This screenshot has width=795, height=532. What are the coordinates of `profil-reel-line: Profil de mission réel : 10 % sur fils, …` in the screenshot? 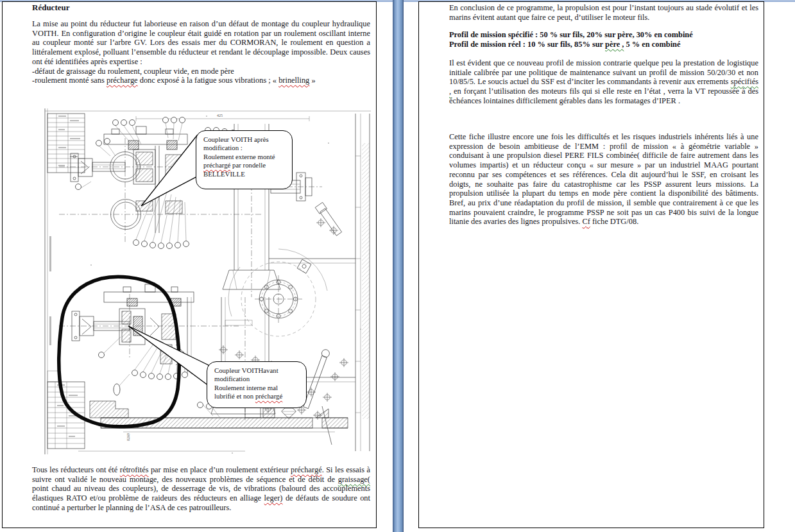 It's located at (604, 45).